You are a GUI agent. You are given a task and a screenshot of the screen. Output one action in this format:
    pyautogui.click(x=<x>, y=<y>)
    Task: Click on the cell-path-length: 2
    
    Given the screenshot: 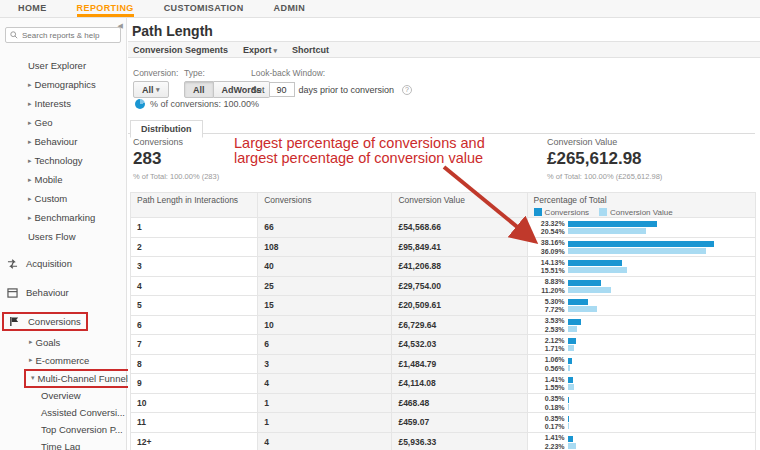 What is the action you would take?
    pyautogui.click(x=194, y=247)
    